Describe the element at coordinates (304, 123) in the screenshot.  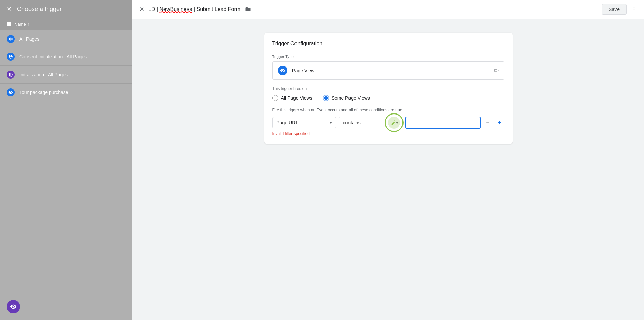
I see `condition-variable-wrapper: Page URL Page Path Page Hostname Page Ti…` at that location.